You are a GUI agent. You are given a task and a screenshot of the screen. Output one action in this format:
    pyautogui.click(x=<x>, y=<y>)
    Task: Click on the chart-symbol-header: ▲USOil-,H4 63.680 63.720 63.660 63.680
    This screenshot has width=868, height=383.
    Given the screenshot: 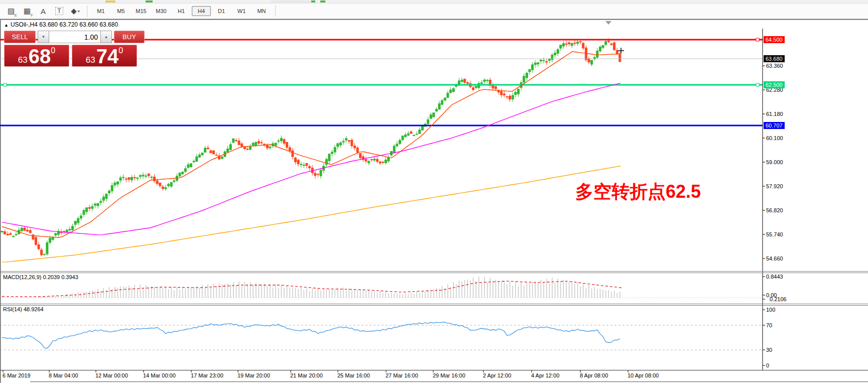 What is the action you would take?
    pyautogui.click(x=62, y=25)
    